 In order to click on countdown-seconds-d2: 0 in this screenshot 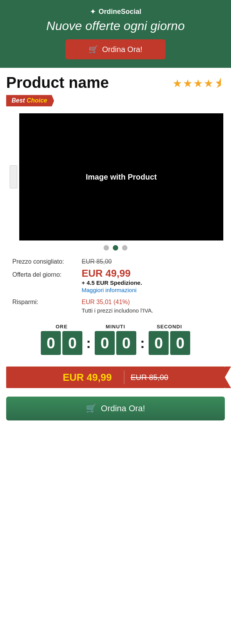, I will do `click(180, 343)`.